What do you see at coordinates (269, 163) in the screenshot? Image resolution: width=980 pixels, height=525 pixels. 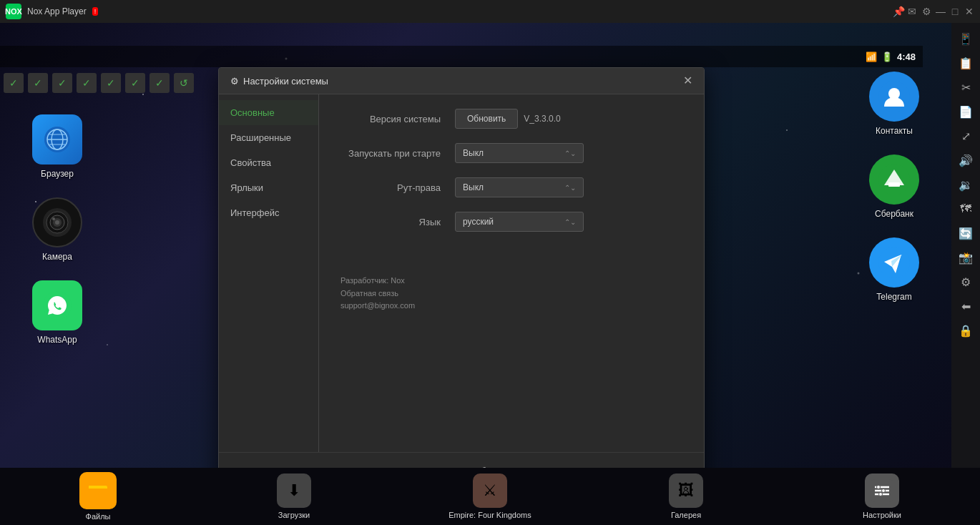 I see `nav-properties: Свойства` at bounding box center [269, 163].